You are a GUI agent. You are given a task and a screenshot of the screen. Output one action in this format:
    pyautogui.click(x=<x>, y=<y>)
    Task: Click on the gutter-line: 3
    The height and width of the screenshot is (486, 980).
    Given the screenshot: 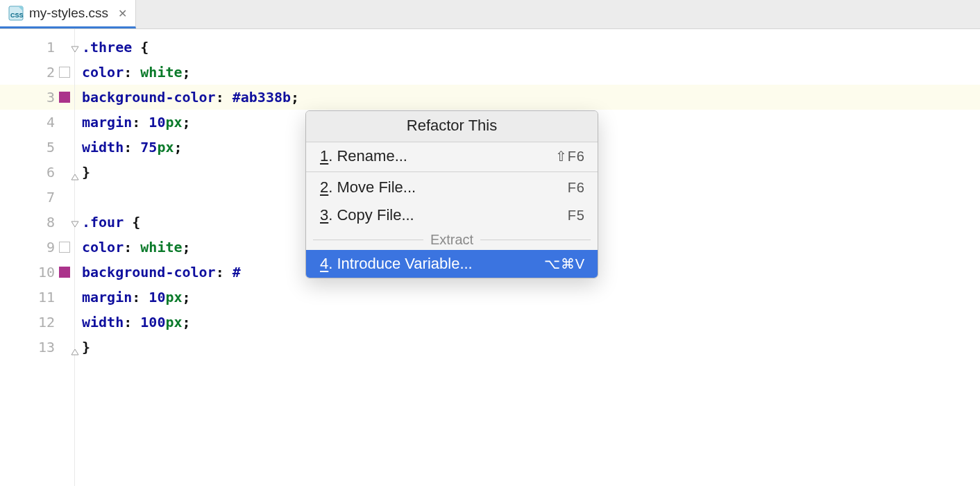 What is the action you would take?
    pyautogui.click(x=37, y=97)
    